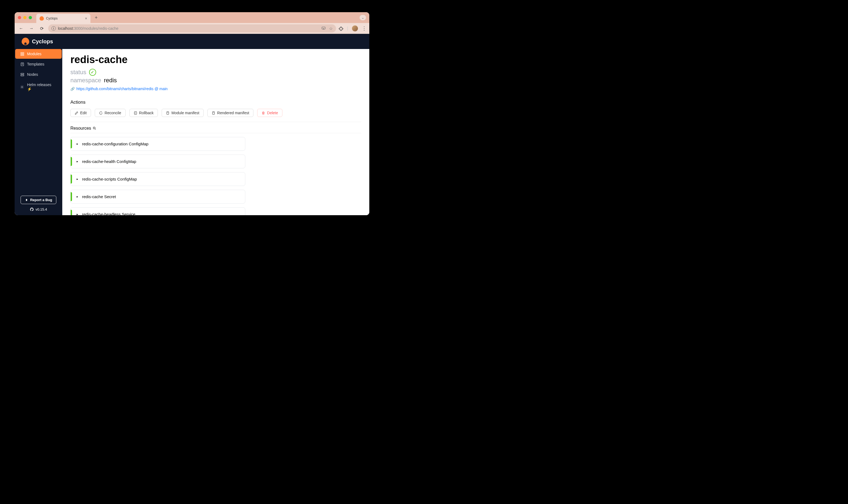 The height and width of the screenshot is (504, 848). Describe the element at coordinates (20, 18) in the screenshot. I see `close-window-button` at that location.